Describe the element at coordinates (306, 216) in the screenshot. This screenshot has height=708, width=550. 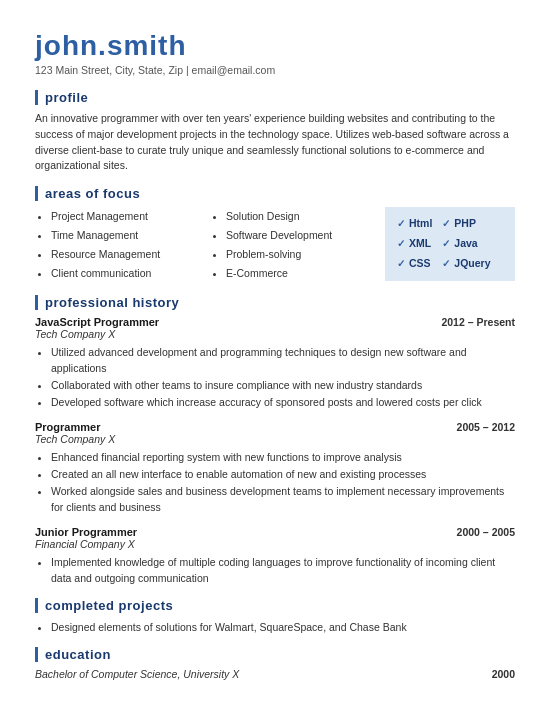
I see `list-item: Solution Design` at that location.